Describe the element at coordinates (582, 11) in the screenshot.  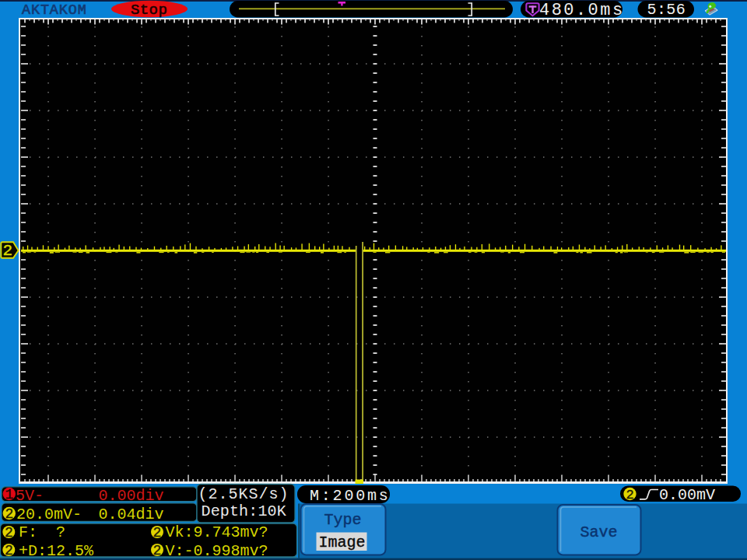
I see `svg-text: 480.0ms` at that location.